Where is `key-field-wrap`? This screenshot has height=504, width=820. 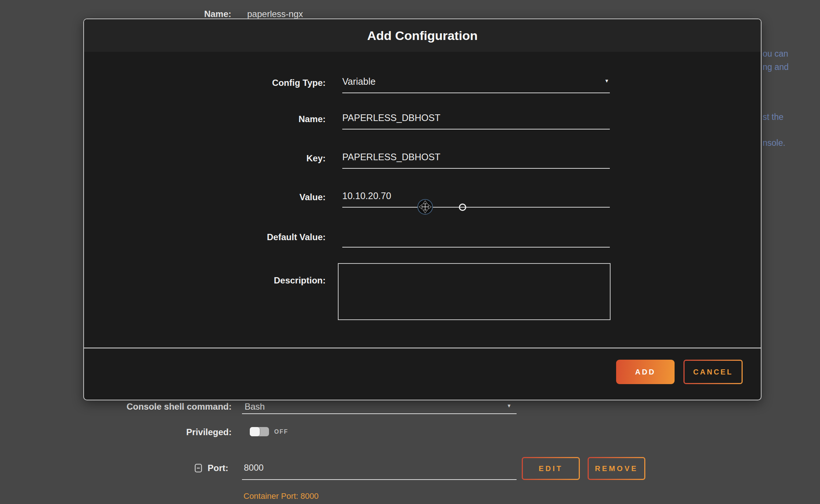 key-field-wrap is located at coordinates (476, 160).